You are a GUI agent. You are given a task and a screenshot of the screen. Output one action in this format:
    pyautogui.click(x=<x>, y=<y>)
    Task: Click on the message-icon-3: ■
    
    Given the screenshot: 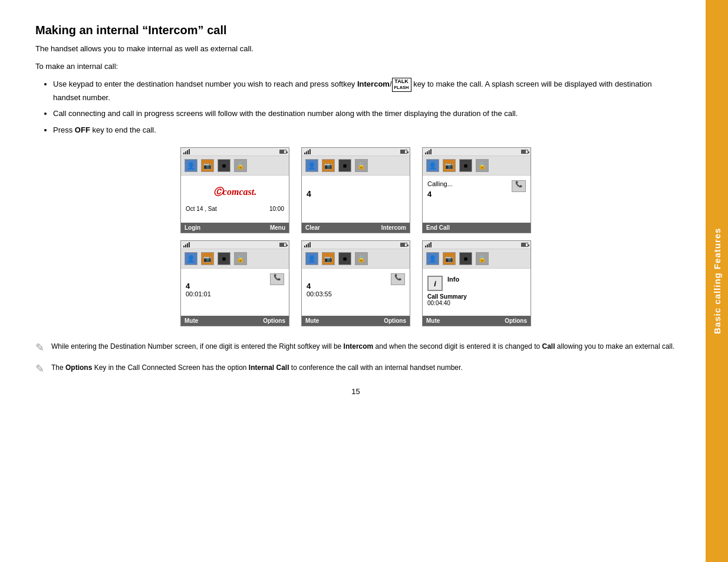 What is the action you would take?
    pyautogui.click(x=466, y=166)
    